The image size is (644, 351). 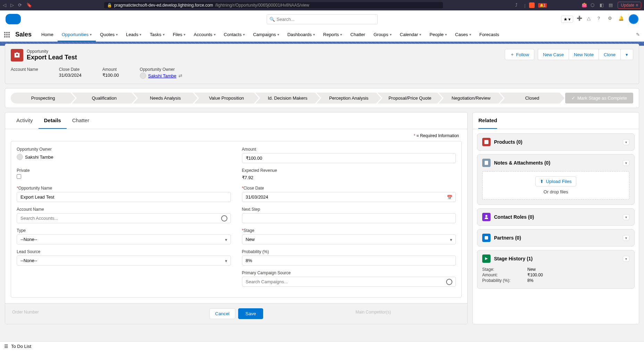 I want to click on share-icon: ⤴, so click(x=518, y=5).